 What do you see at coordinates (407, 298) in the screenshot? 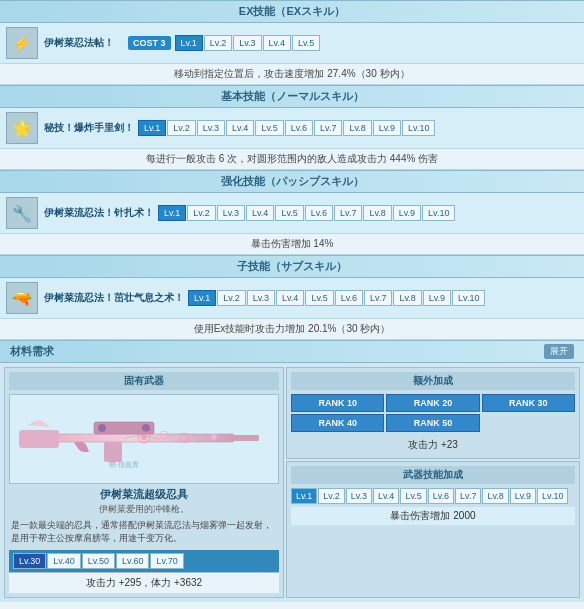
I see `sub-lv-8: Lv.8` at bounding box center [407, 298].